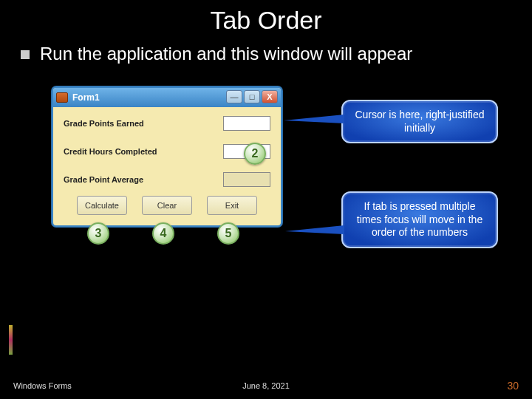 The image size is (532, 399). Describe the element at coordinates (143, 180) in the screenshot. I see `label-gpa: Grade Point Average` at that location.